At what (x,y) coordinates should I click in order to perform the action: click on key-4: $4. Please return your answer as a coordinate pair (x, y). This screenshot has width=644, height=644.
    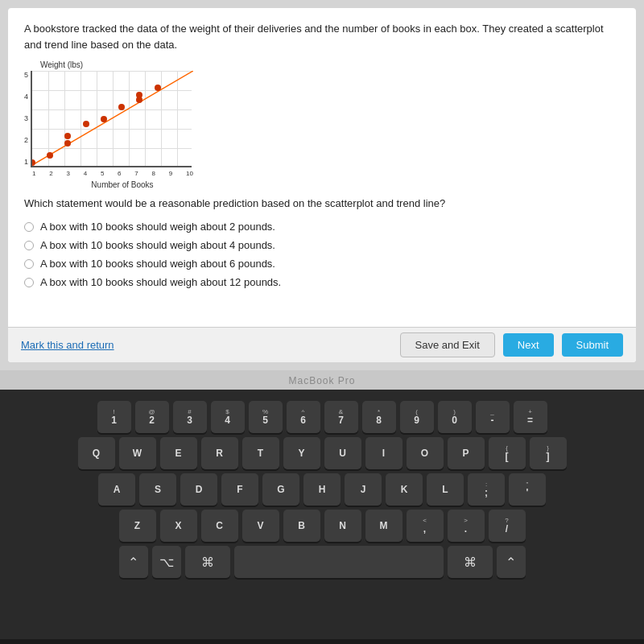
    Looking at the image, I should click on (228, 417).